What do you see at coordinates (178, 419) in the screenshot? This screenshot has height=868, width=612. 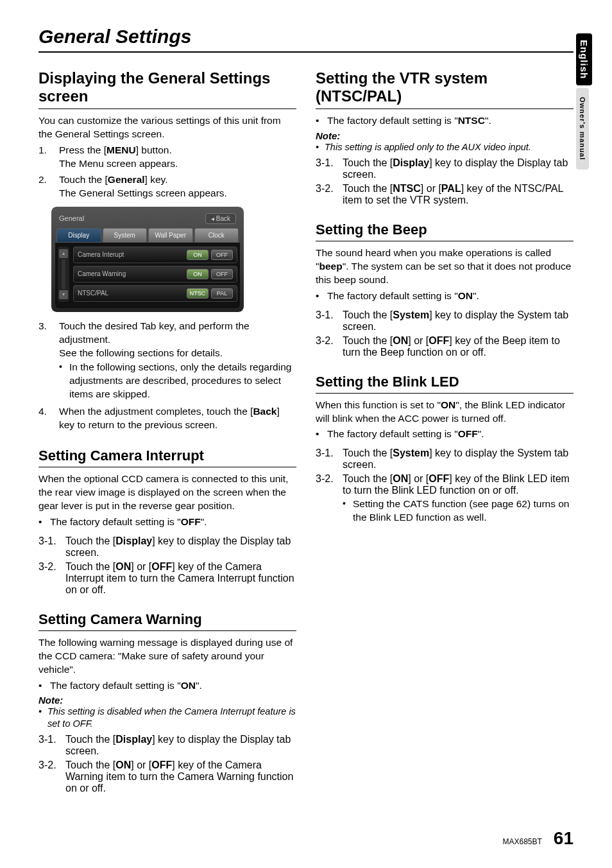 I see `step-text: When the adjustment completes, touch the…` at bounding box center [178, 419].